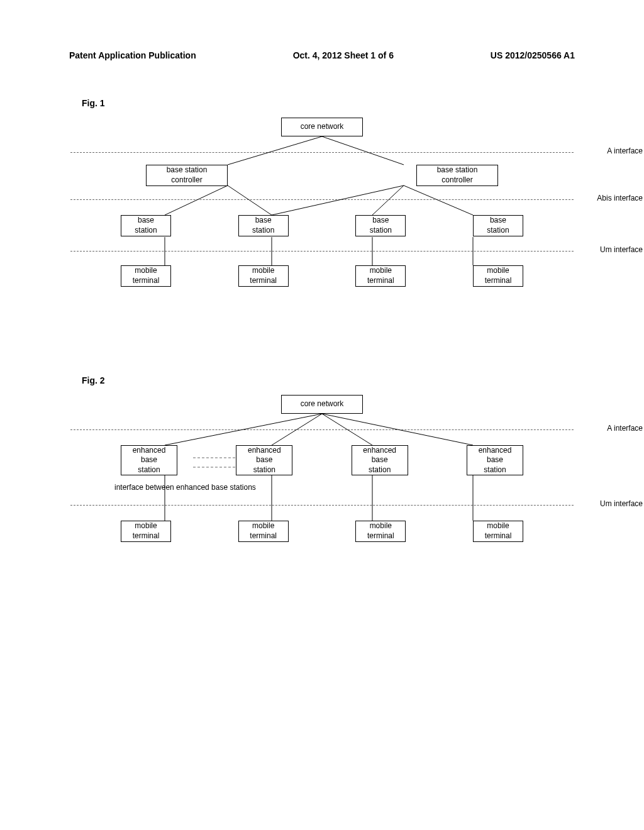 The image size is (644, 830). I want to click on fig1-abis-interface-label: Abis interface, so click(620, 198).